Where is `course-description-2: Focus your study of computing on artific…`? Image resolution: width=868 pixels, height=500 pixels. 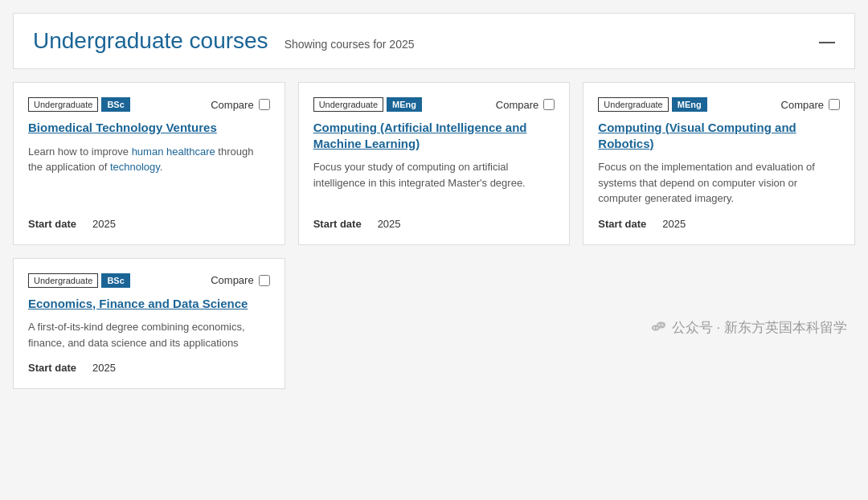
course-description-2: Focus your study of computing on artific… is located at coordinates (434, 183).